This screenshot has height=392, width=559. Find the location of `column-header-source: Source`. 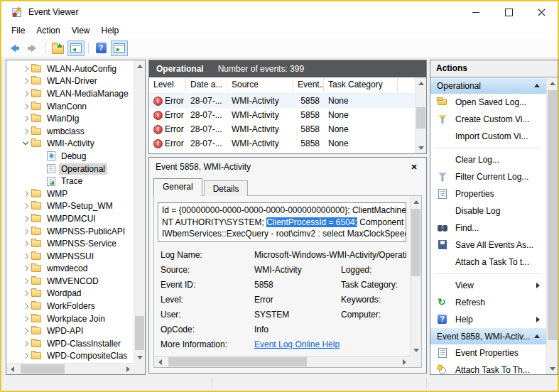

column-header-source: Source is located at coordinates (260, 85).